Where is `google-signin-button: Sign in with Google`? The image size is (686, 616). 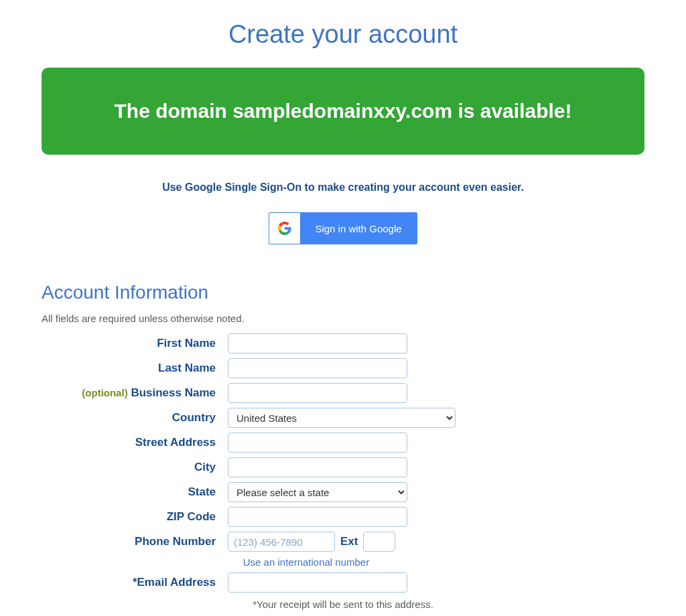 google-signin-button: Sign in with Google is located at coordinates (343, 228).